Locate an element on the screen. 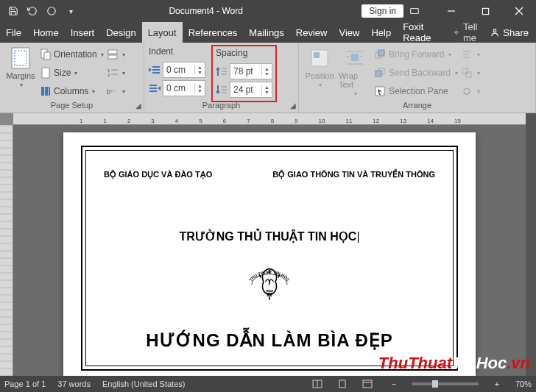 Image resolution: width=536 pixels, height=392 pixels. share-button: Share is located at coordinates (509, 32).